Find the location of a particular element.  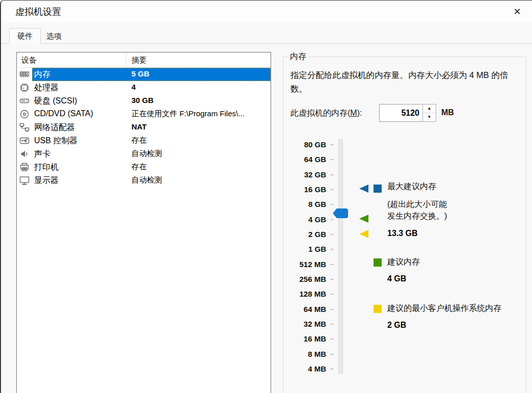

recommended-memory-value: 4 GB is located at coordinates (396, 279).